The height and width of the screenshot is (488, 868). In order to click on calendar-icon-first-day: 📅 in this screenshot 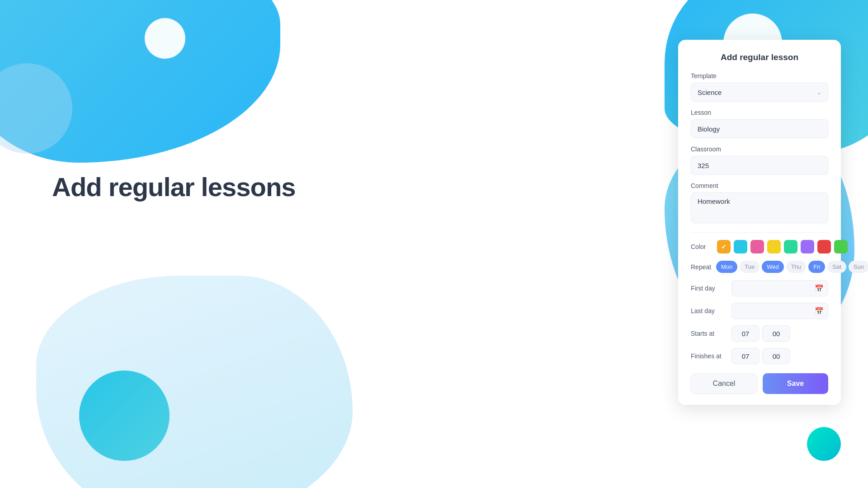, I will do `click(819, 288)`.